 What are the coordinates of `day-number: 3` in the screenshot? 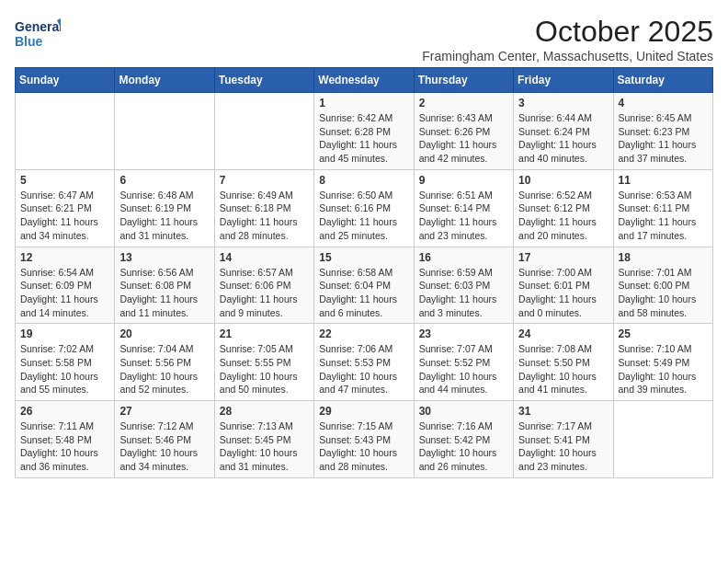 It's located at (563, 103).